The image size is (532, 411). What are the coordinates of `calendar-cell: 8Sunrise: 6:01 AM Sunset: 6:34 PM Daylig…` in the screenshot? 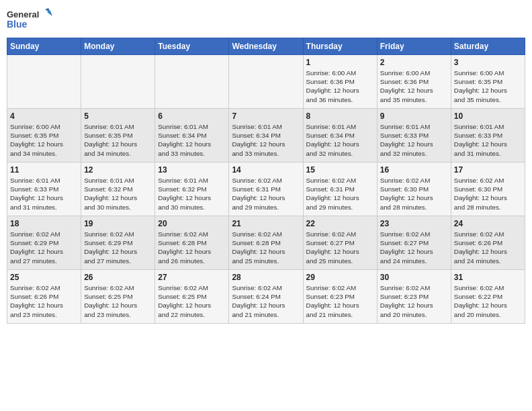 It's located at (340, 136).